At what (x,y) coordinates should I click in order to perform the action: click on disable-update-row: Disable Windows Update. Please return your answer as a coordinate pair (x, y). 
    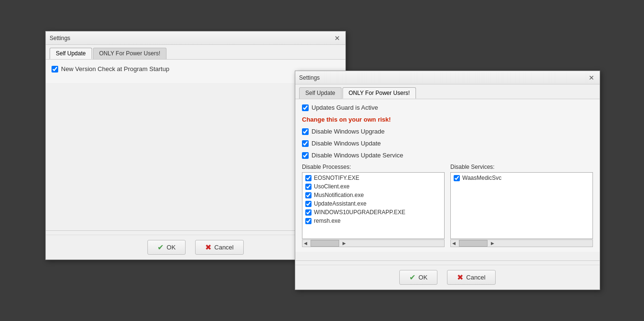
    Looking at the image, I should click on (447, 143).